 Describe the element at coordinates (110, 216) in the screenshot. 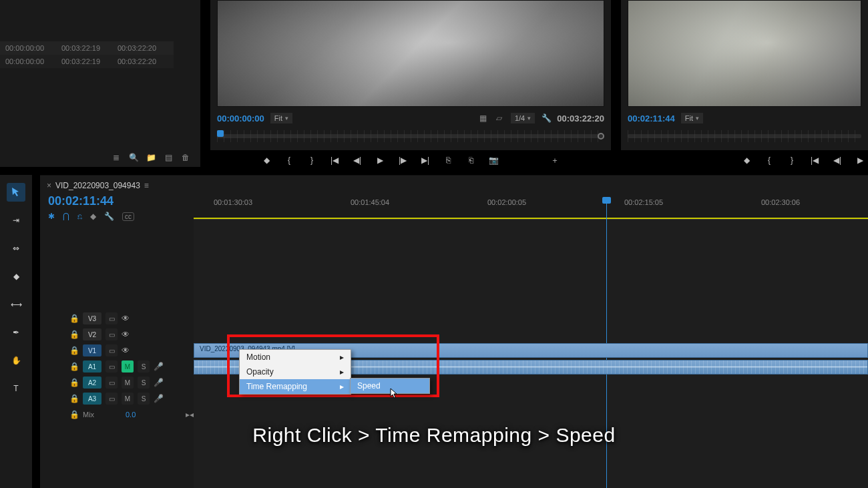

I see `timeline-wrench-icon: 🔧` at that location.